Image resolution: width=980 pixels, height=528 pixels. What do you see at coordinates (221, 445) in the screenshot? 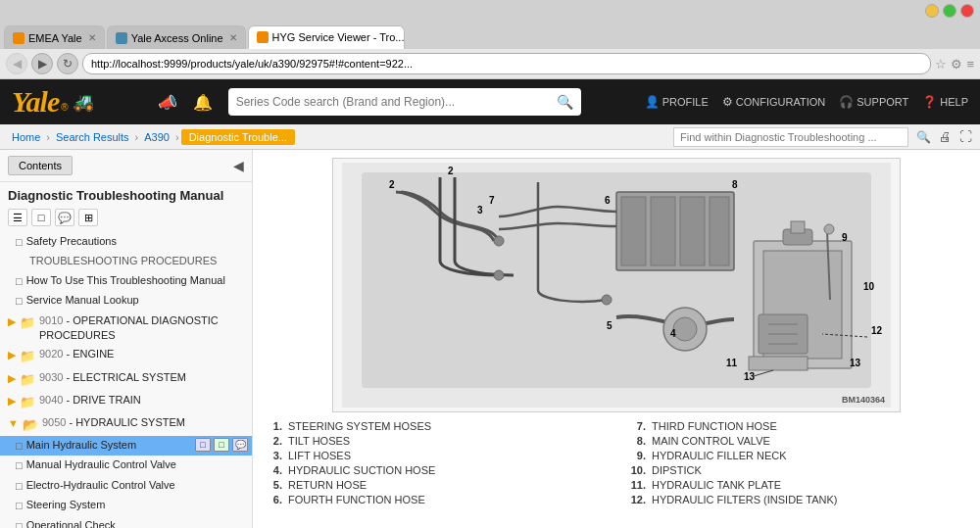
I see `active-item-icons: □ □ 💬` at bounding box center [221, 445].